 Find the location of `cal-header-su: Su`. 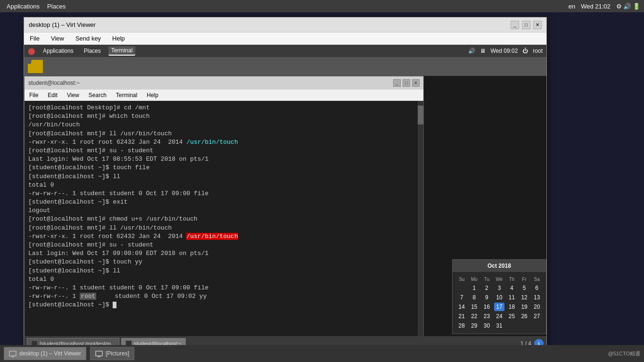

cal-header-su: Su is located at coordinates (462, 279).